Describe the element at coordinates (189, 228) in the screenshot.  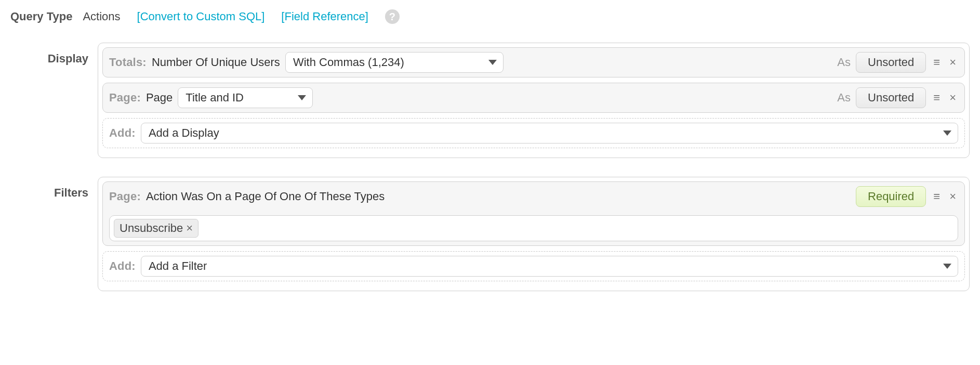
I see `tag-remove-icon: ×` at that location.